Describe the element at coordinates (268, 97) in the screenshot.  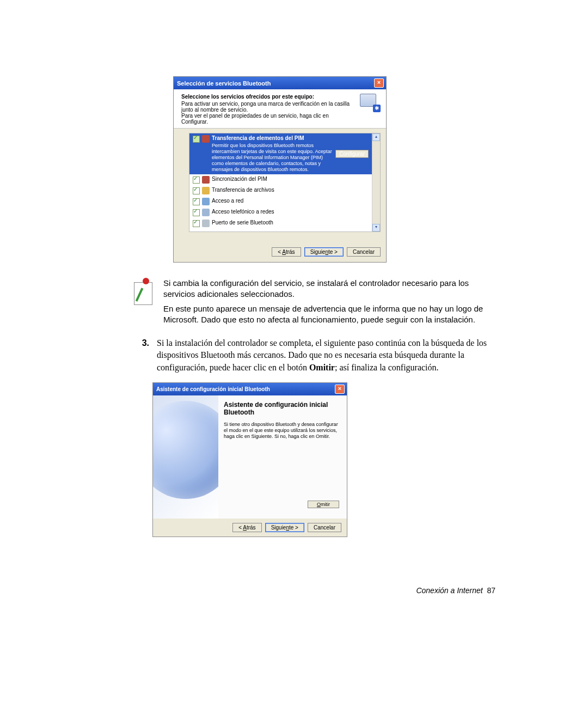
I see `dialog1-heading: Seleccione los servicios ofrecidos por e…` at that location.